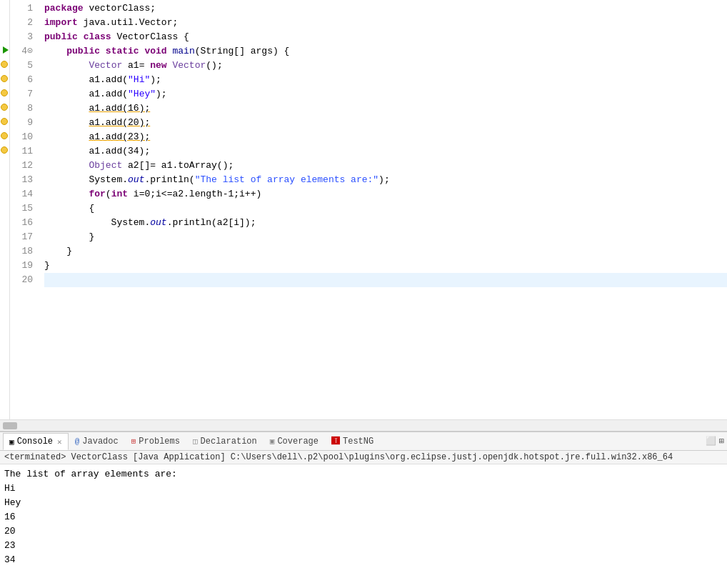  I want to click on console-line-7: 34, so click(364, 560).